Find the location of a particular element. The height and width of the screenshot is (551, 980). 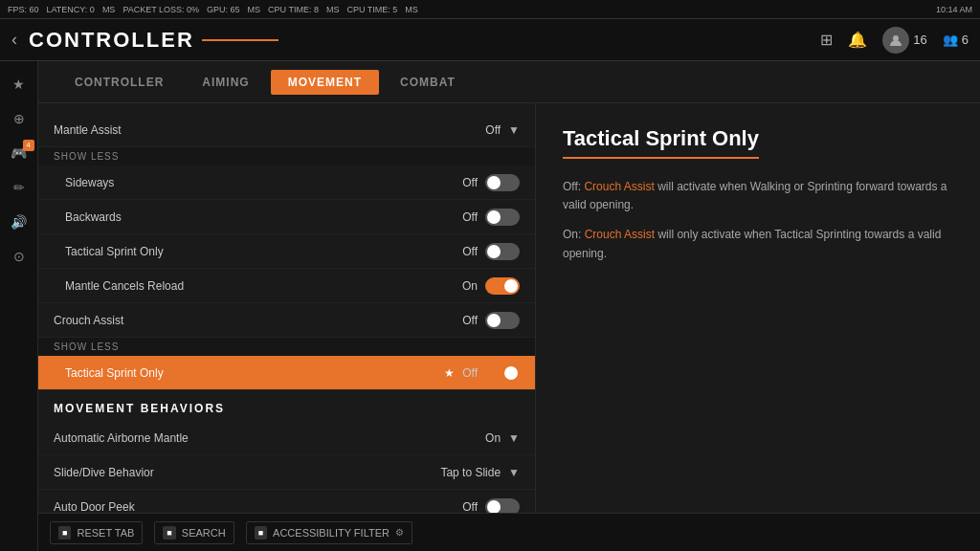

setting-value-slide-dive: Tap to Slide is located at coordinates (471, 473).